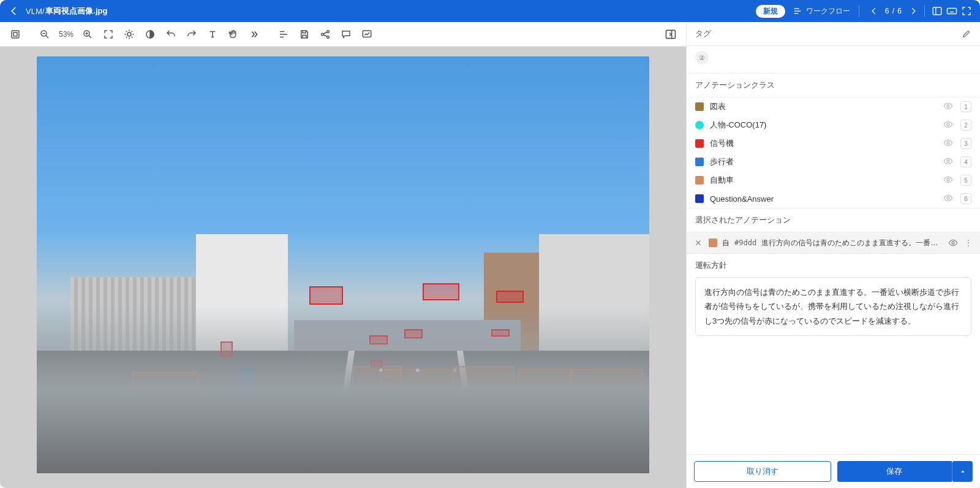 This screenshot has height=488, width=980. I want to click on fullscreen-icon, so click(967, 11).